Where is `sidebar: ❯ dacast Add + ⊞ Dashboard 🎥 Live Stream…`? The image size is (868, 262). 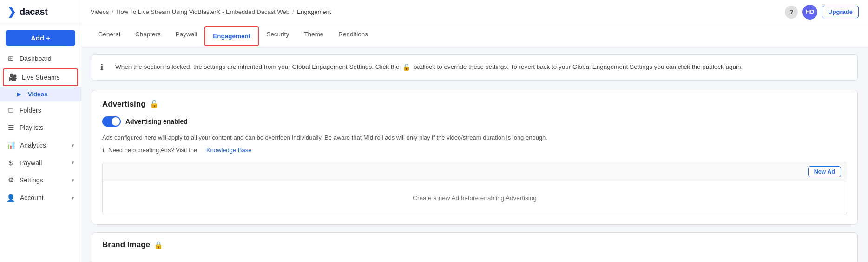
sidebar: ❯ dacast Add + ⊞ Dashboard 🎥 Live Stream… is located at coordinates (41, 131).